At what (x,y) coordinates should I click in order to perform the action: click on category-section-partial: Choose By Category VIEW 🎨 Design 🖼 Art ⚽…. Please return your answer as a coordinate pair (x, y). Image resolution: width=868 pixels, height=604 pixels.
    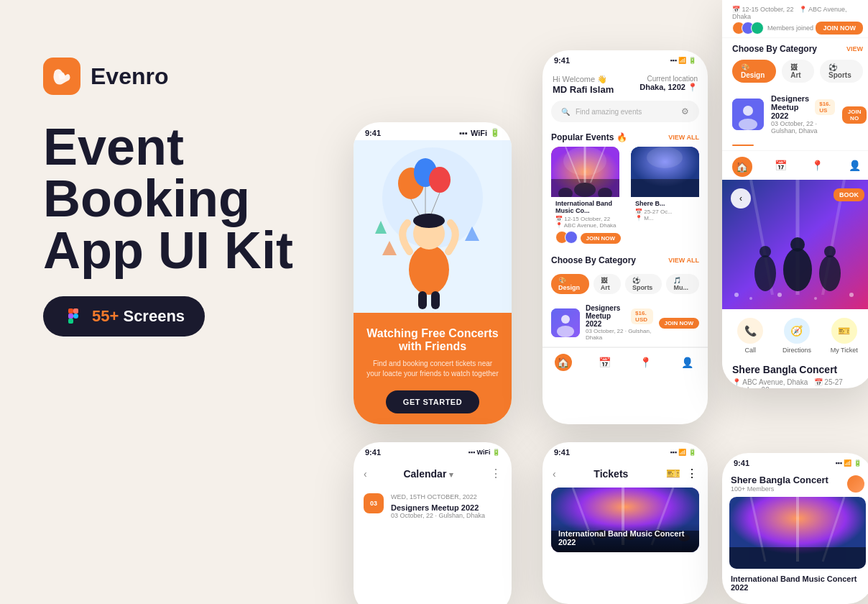
    Looking at the image, I should click on (795, 63).